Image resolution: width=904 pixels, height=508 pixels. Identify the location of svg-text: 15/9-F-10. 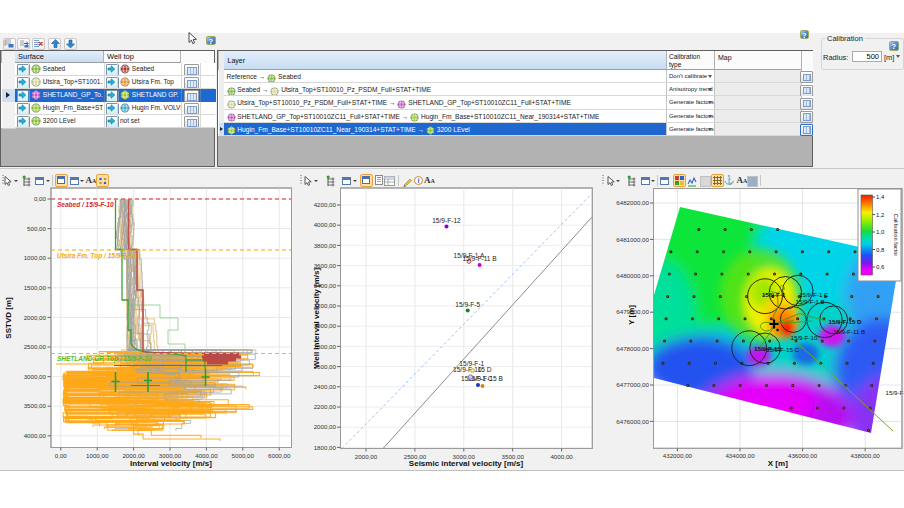
(804, 338).